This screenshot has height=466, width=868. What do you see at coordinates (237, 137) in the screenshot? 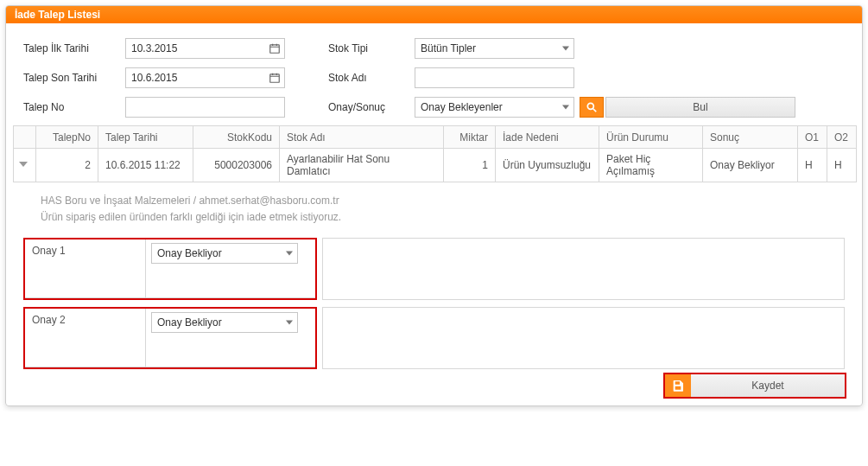
I see `col-stok-kodu: StokKodu` at bounding box center [237, 137].